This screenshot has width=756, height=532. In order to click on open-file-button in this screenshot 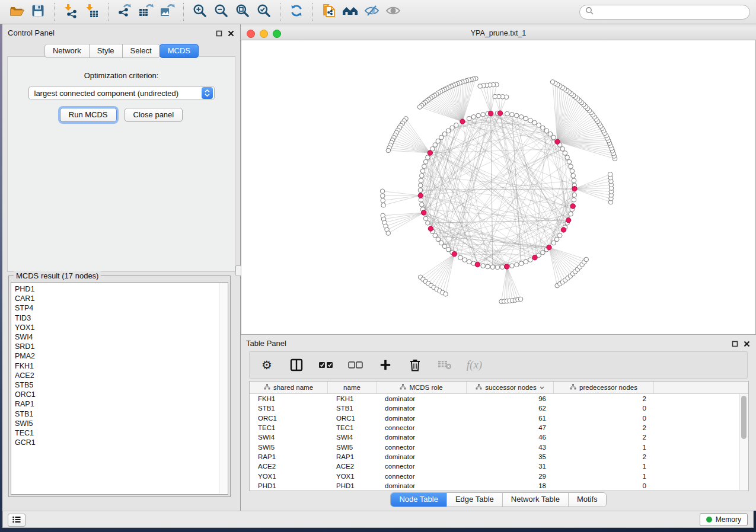, I will do `click(17, 12)`.